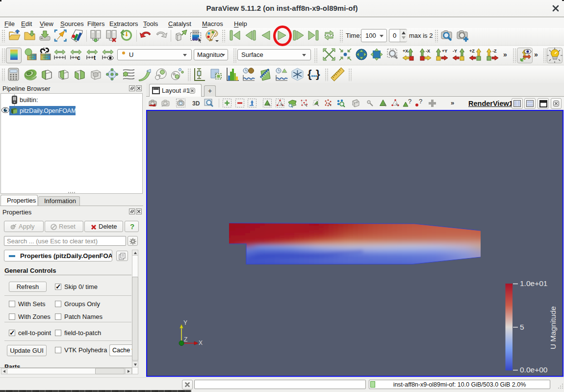 The width and height of the screenshot is (564, 392). Describe the element at coordinates (522, 327) in the screenshot. I see `svg-text: 5` at that location.